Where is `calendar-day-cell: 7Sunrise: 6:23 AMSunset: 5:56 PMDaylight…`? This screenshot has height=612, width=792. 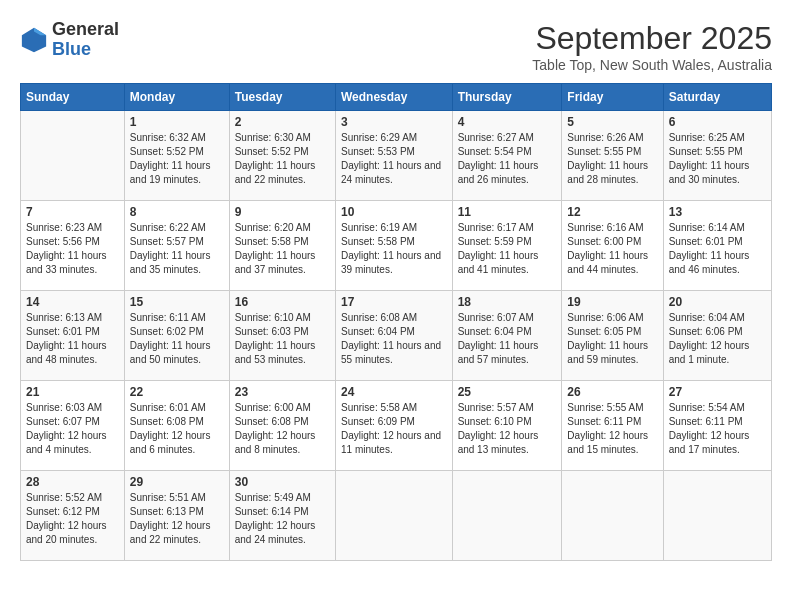
calendar-day-cell: 7Sunrise: 6:23 AMSunset: 5:56 PMDaylight… is located at coordinates (73, 246).